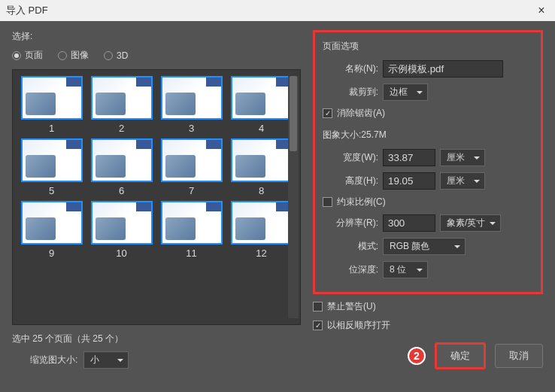  What do you see at coordinates (456, 181) in the screenshot?
I see `height-unit: 厘米` at bounding box center [456, 181].